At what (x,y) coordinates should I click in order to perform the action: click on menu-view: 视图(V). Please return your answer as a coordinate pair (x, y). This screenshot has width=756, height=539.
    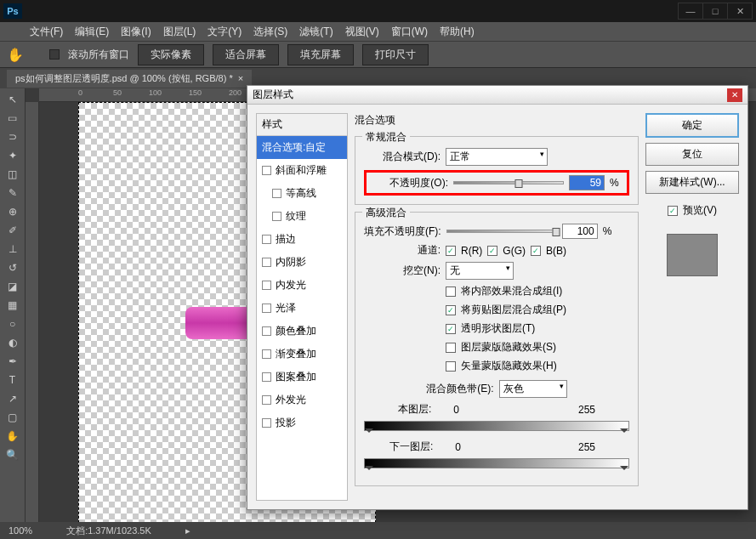
    Looking at the image, I should click on (362, 32).